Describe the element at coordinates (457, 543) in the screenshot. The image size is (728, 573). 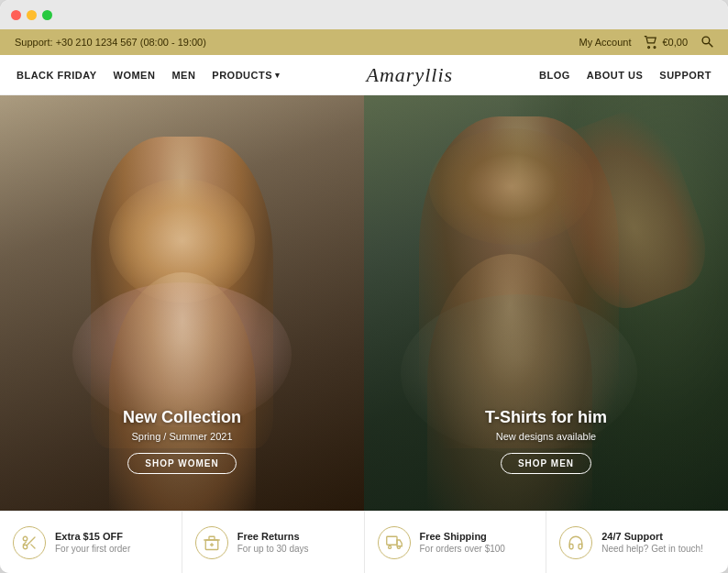
I see `feature-shipping: Free Shipping For orders over $100` at that location.